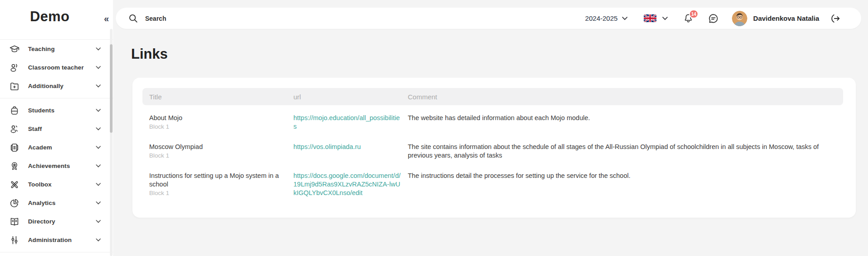  I want to click on uk-flag-icon, so click(650, 18).